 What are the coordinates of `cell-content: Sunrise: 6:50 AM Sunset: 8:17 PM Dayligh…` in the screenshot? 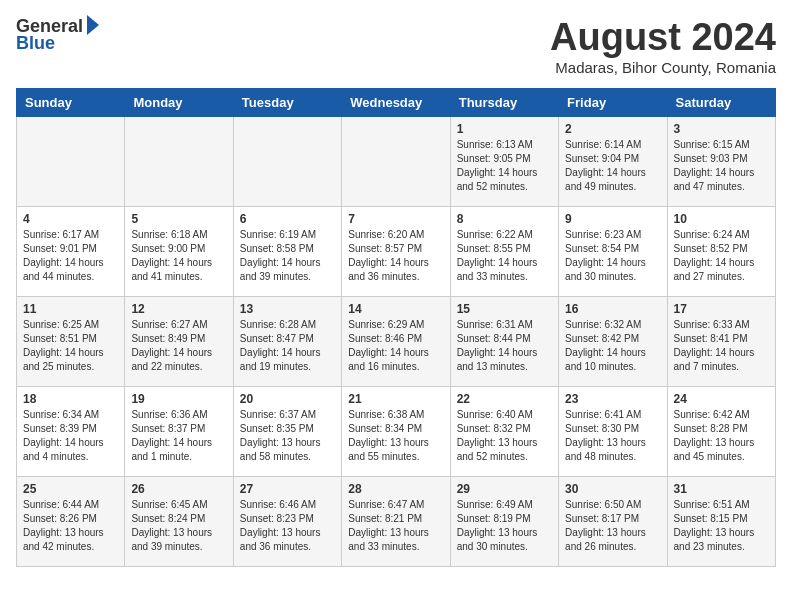 It's located at (612, 526).